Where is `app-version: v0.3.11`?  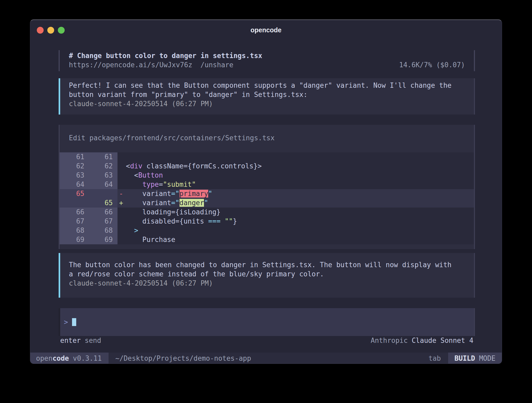
app-version: v0.3.11 is located at coordinates (87, 358).